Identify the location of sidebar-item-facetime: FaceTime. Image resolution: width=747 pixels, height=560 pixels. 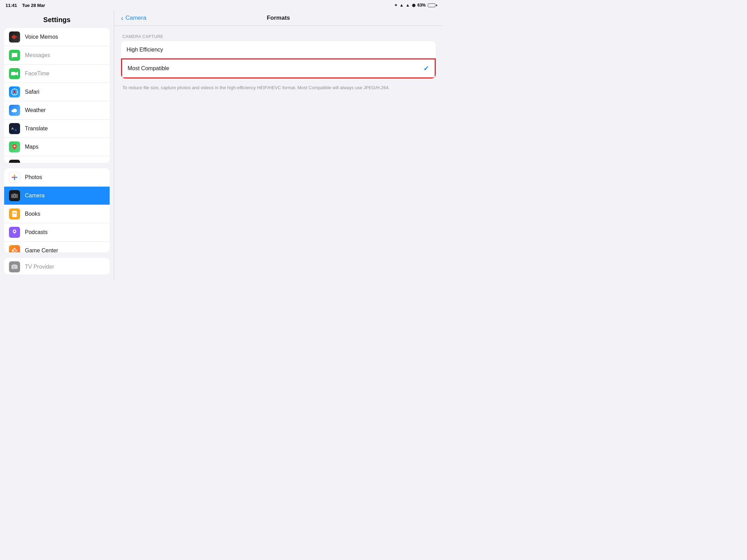
(57, 74).